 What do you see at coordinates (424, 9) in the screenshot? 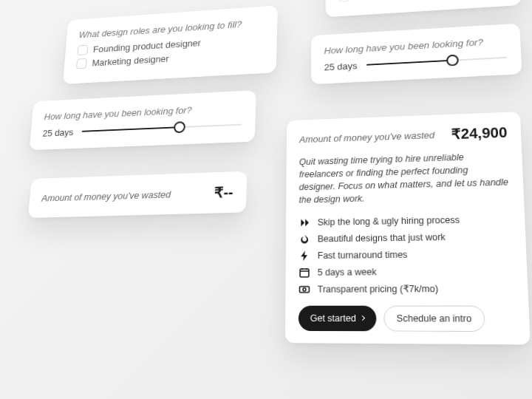
I see `roles-card-right-peek: Marketing designer` at bounding box center [424, 9].